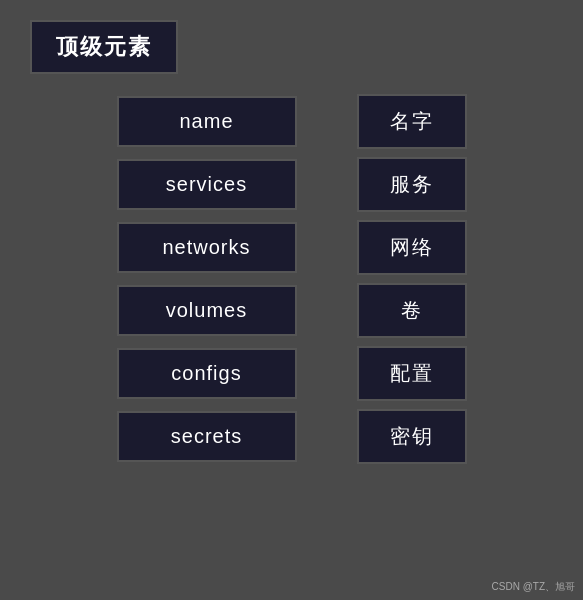 This screenshot has width=583, height=600. What do you see at coordinates (207, 184) in the screenshot?
I see `item-en-services: services` at bounding box center [207, 184].